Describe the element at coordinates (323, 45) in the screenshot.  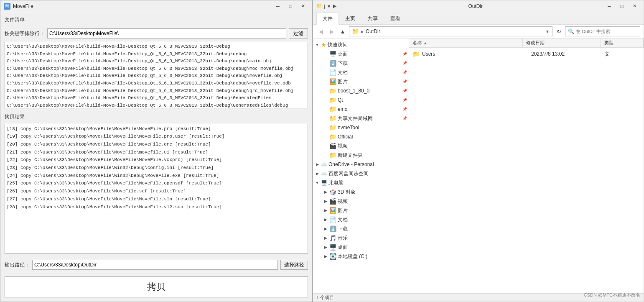
I see `star-icon: ★` at that location.